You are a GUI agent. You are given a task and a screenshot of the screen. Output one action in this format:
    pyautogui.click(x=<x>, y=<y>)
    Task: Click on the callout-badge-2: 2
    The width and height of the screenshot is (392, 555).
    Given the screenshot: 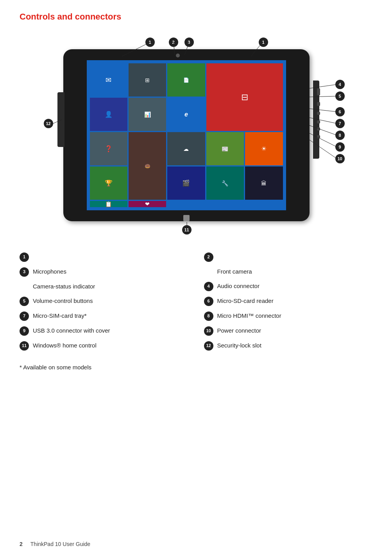 What is the action you would take?
    pyautogui.click(x=209, y=257)
    